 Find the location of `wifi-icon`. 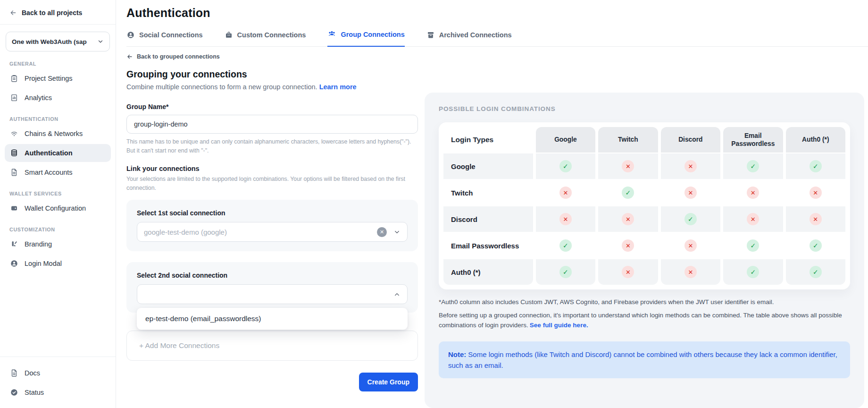

wifi-icon is located at coordinates (14, 134).